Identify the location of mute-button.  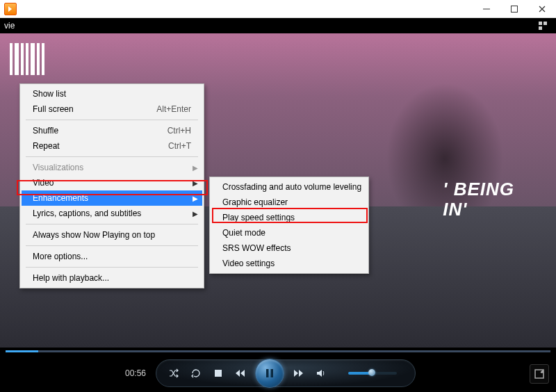
(321, 373).